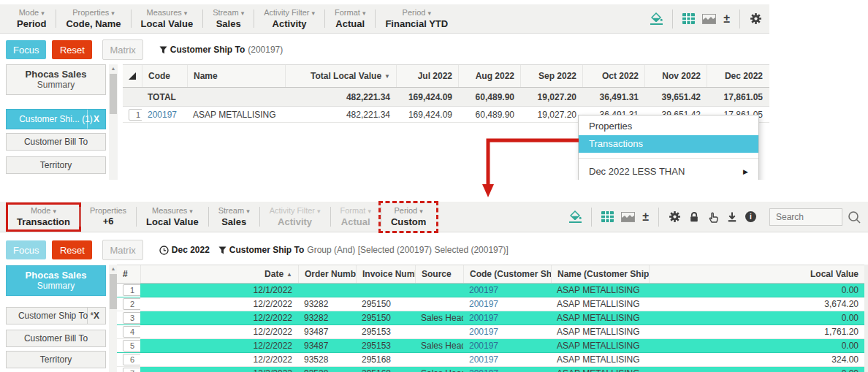 Image resolution: width=868 pixels, height=372 pixels. I want to click on column-header-local-value: Local Value, so click(757, 274).